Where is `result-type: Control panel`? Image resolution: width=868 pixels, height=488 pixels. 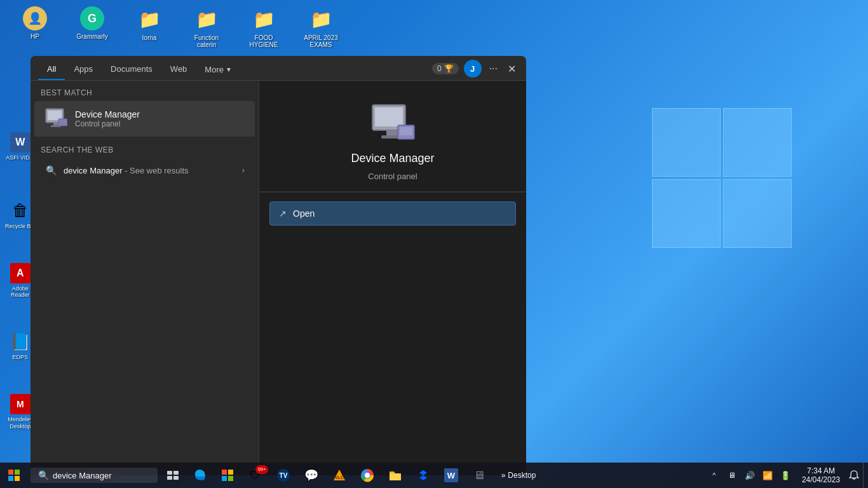 result-type: Control panel is located at coordinates (107, 124).